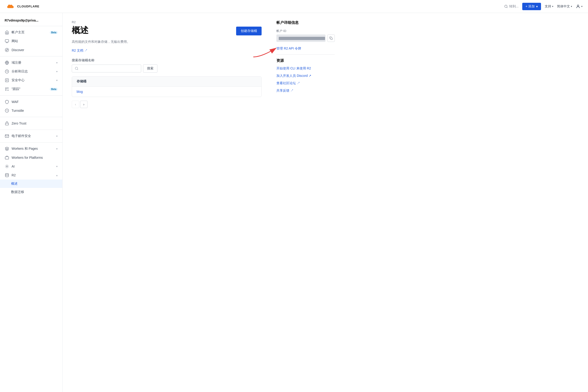  I want to click on ai-icon, so click(7, 166).